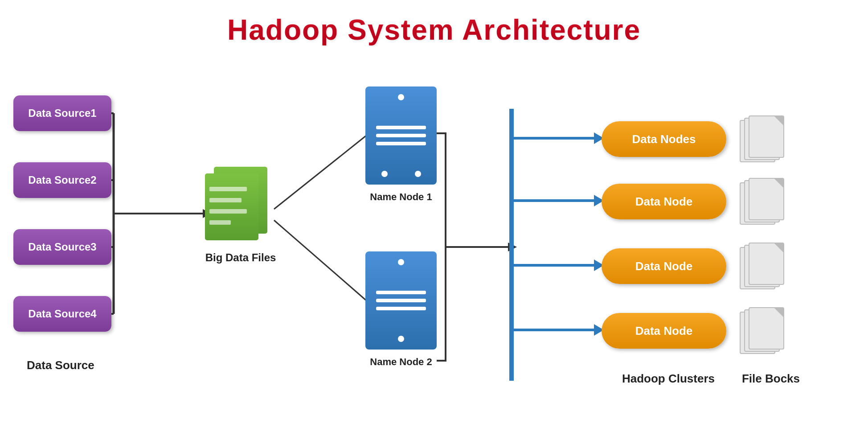 The image size is (868, 428). Describe the element at coordinates (241, 202) in the screenshot. I see `big-data-files-icon` at that location.